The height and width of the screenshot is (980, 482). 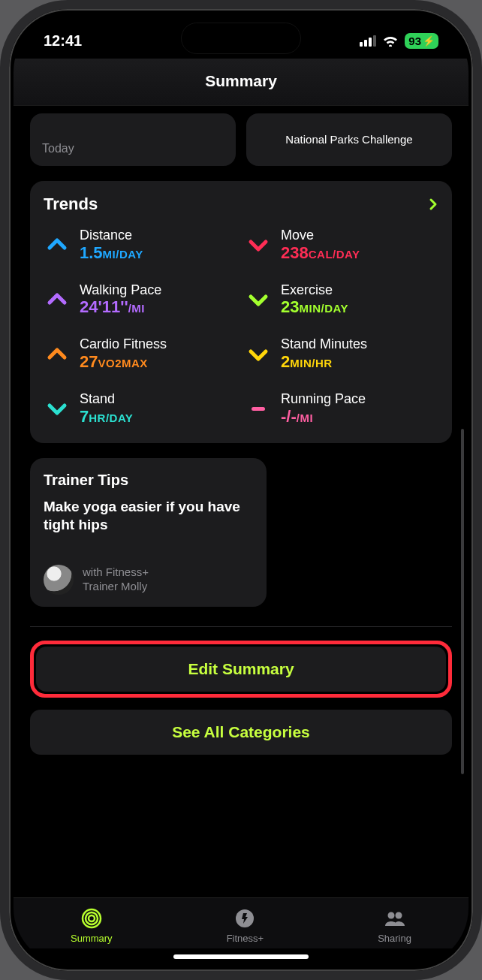 I want to click on tab-fitness-label: Fitness+, so click(x=246, y=939).